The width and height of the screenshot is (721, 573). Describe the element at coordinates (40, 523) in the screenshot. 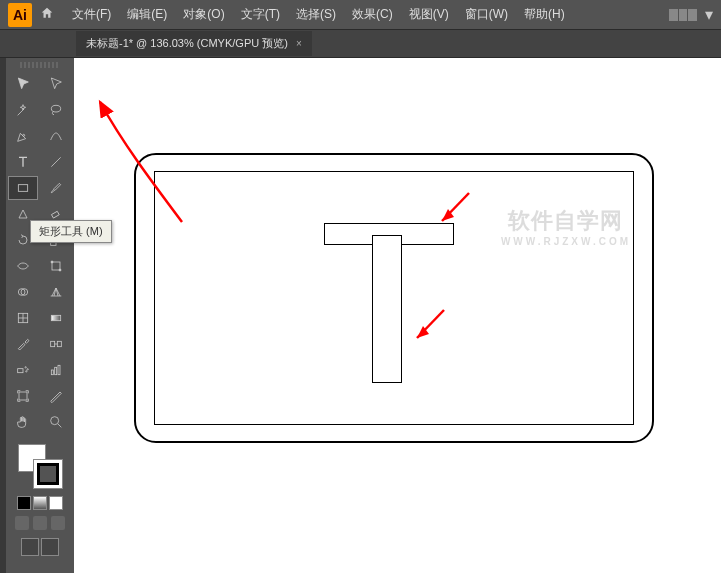

I see `draw-behind-icon` at that location.